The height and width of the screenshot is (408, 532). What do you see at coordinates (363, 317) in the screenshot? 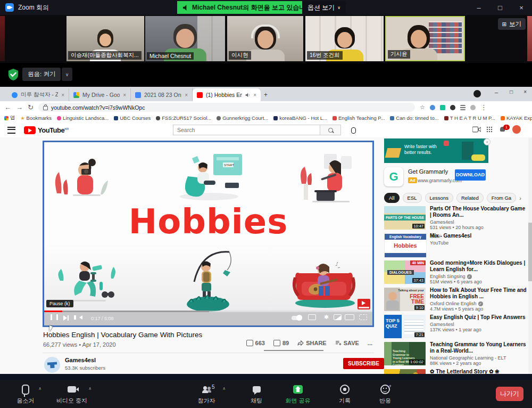
I see `fullscreen-button` at bounding box center [363, 317].